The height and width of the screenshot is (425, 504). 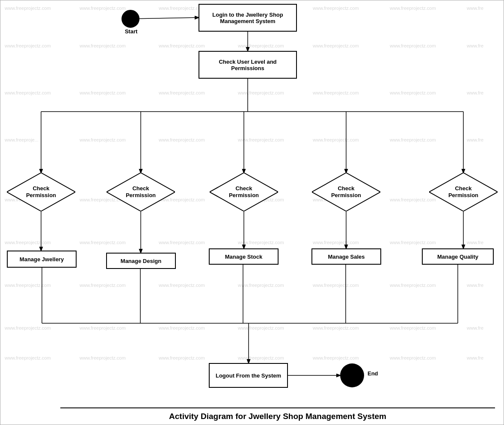 I want to click on manage-quality-label: Manage Quality, so click(x=458, y=257).